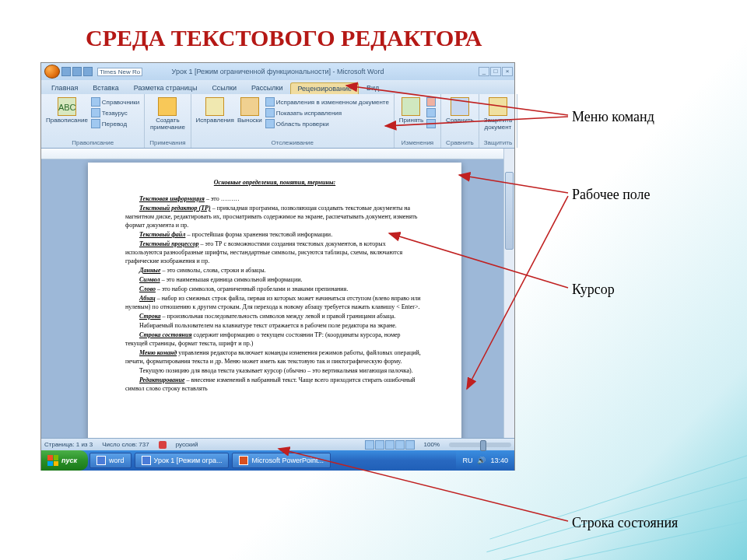 The width and height of the screenshot is (747, 560). I want to click on slide-title: СРЕДА ТЕКСТОВОГО РЕДАКТОРА, so click(283, 38).